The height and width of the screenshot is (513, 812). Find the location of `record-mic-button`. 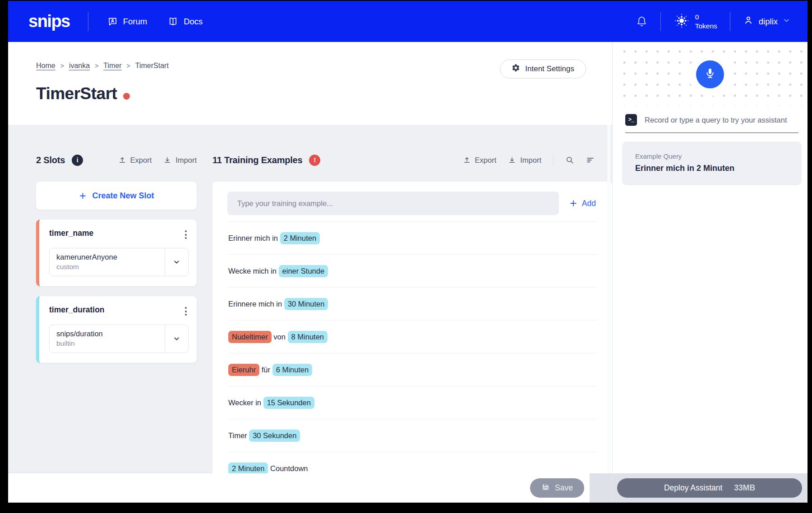

record-mic-button is located at coordinates (710, 74).